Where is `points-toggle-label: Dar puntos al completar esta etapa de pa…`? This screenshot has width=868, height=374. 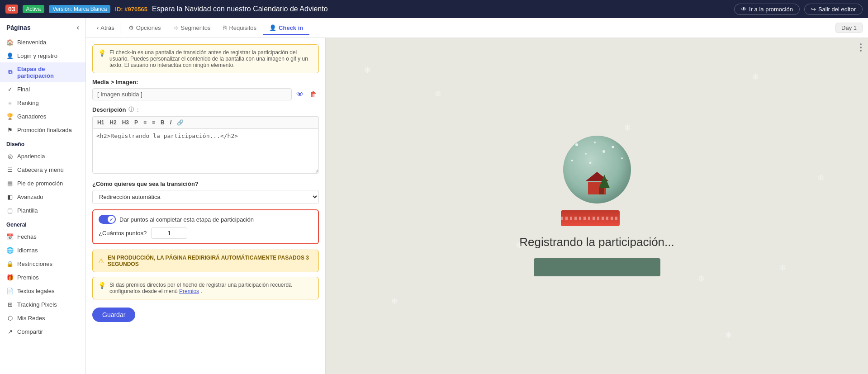 points-toggle-label: Dar puntos al completar esta etapa de pa… is located at coordinates (186, 220).